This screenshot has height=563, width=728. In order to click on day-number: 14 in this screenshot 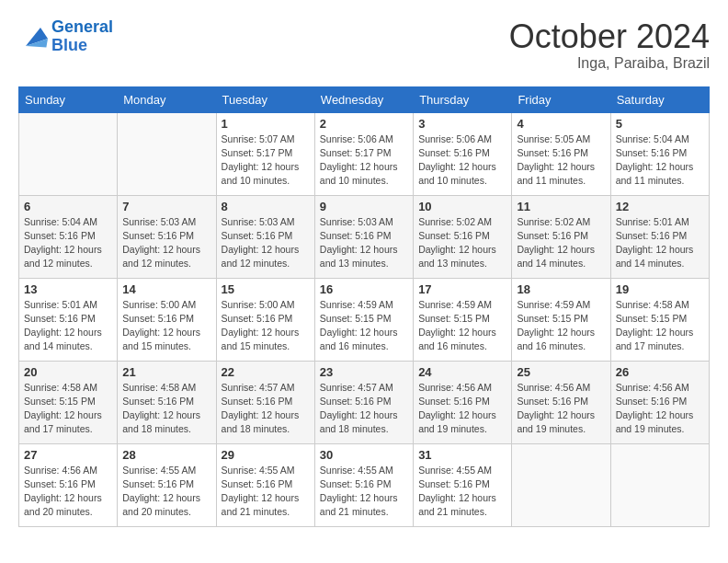, I will do `click(166, 289)`.